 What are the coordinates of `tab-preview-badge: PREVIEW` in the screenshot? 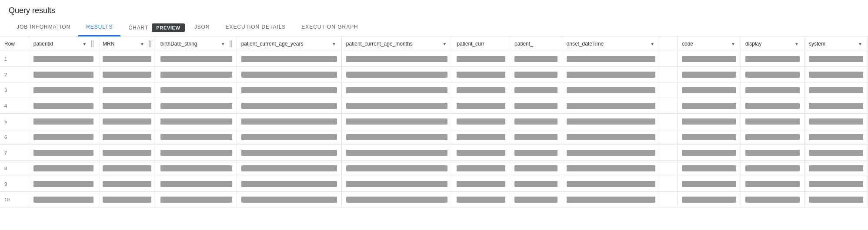 It's located at (168, 28).